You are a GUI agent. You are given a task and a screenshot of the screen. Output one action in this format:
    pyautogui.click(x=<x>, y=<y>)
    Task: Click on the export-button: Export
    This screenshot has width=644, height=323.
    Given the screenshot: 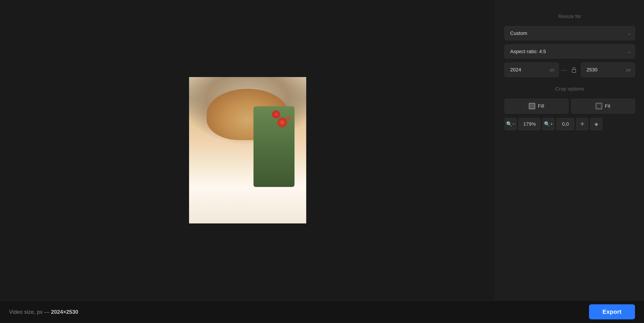 What is the action you would take?
    pyautogui.click(x=612, y=312)
    